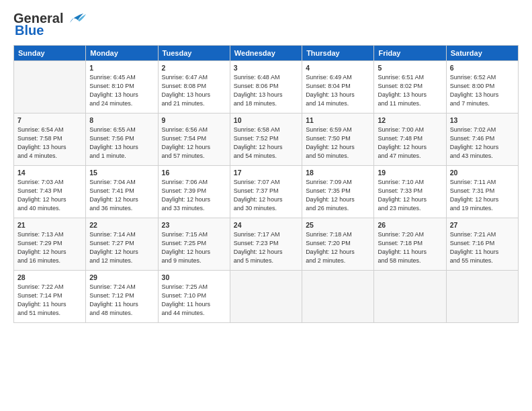  What do you see at coordinates (266, 248) in the screenshot?
I see `day-info: Sunrise: 7:17 AM Sunset: 7:23 PM Dayligh…` at bounding box center [266, 248].